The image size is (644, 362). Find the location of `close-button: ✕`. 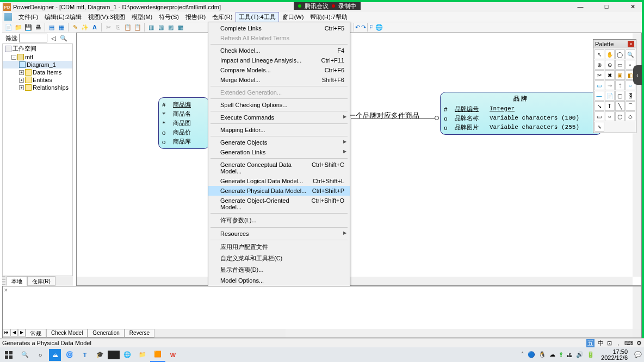

close-button: ✕ is located at coordinates (633, 7).